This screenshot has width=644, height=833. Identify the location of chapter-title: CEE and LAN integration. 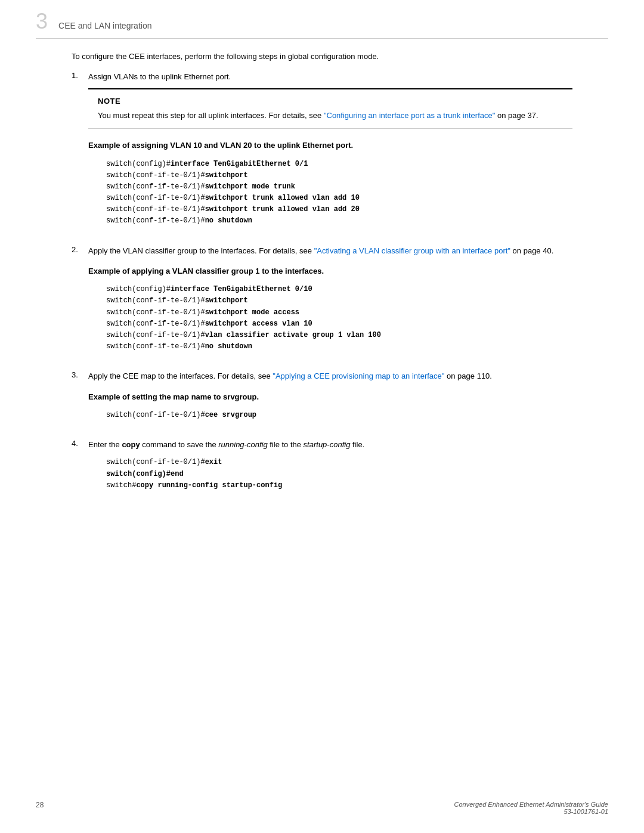
(105, 21).